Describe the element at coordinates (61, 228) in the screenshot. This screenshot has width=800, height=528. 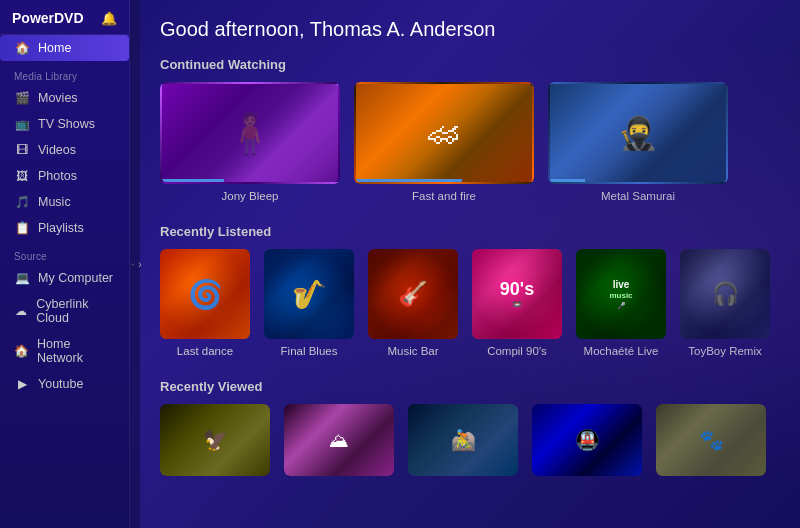
I see `sidebar-playlists-label: Playlists` at that location.